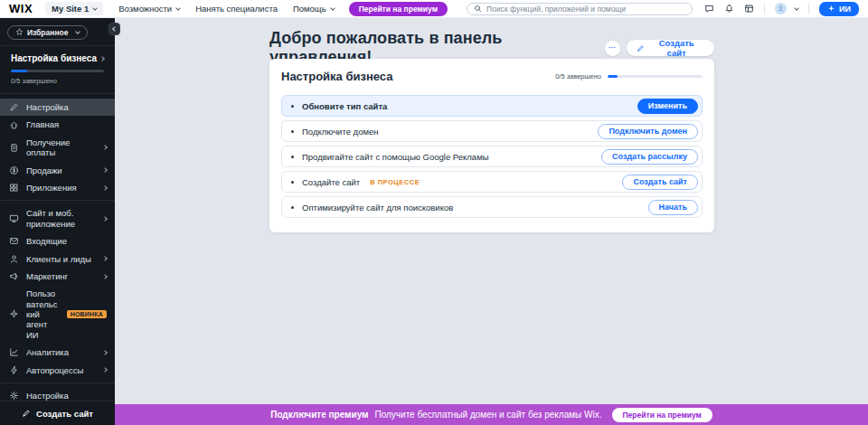 Image resolution: width=868 pixels, height=425 pixels. Describe the element at coordinates (787, 9) in the screenshot. I see `account-menu` at that location.